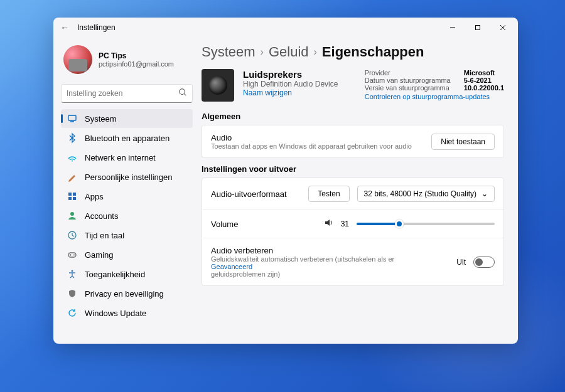  What do you see at coordinates (463, 142) in the screenshot?
I see `disallow-button: Niet toestaan` at bounding box center [463, 142].